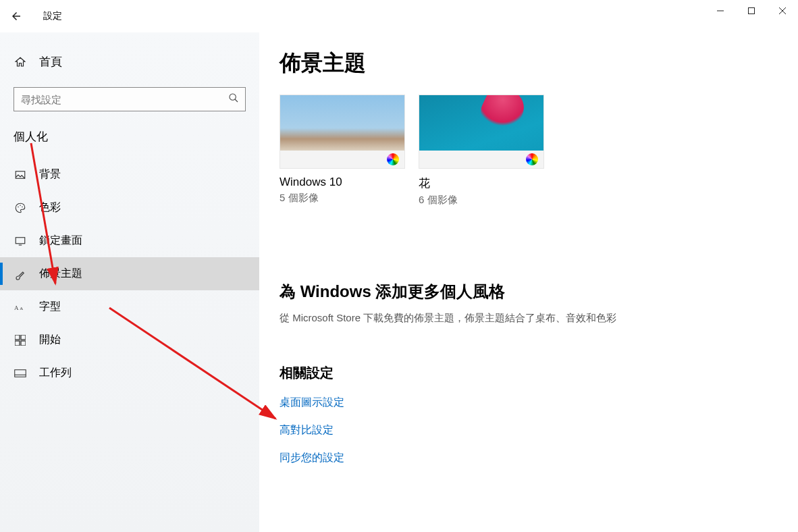 The image size is (798, 532). I want to click on themes-row: Windows 10 5 個影像 花 6 個影像, so click(529, 151).